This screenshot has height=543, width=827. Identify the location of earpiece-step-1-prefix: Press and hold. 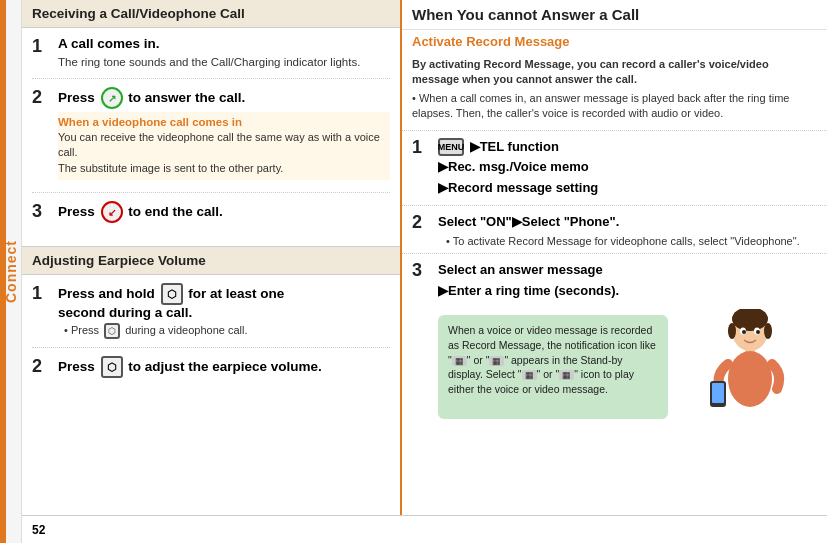
(108, 294).